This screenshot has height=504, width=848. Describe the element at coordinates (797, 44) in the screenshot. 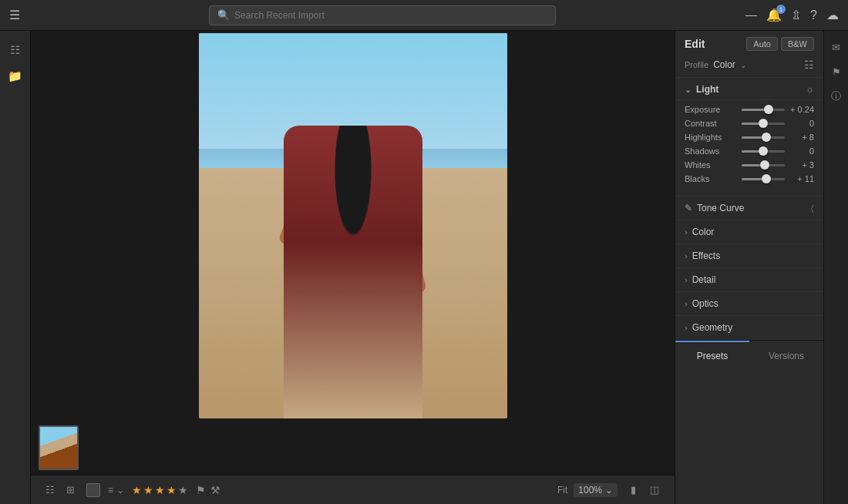

I see `bw-button: B&W` at that location.